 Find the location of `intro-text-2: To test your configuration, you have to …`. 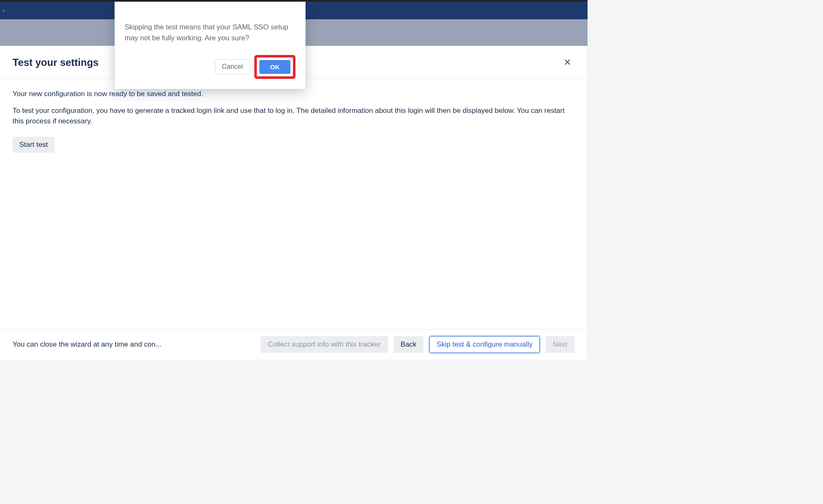

intro-text-2: To test your configuration, you have to … is located at coordinates (290, 116).